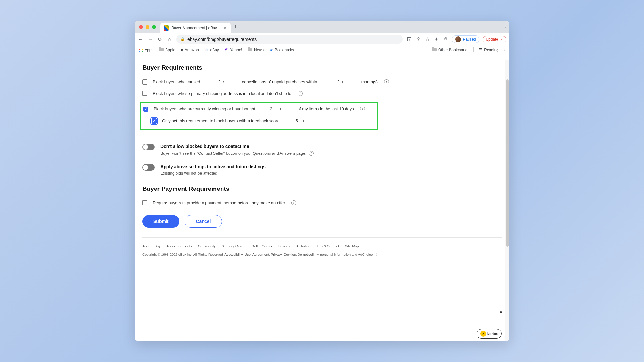 This screenshot has width=644, height=362. What do you see at coordinates (505, 27) in the screenshot?
I see `tabs-menu-icon: ⌄` at bounding box center [505, 27].